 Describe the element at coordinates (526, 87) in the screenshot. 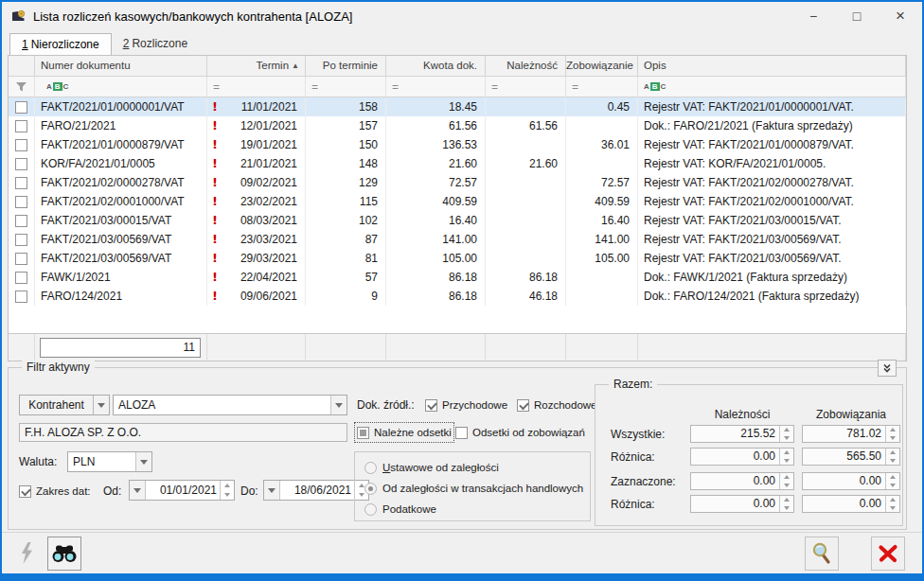

I see `filter-naleznosc: =` at that location.